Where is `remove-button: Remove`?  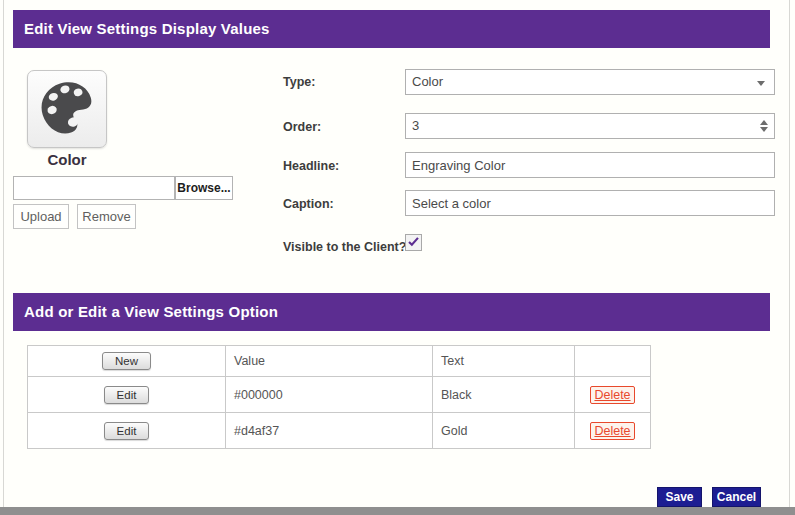
remove-button: Remove is located at coordinates (106, 216).